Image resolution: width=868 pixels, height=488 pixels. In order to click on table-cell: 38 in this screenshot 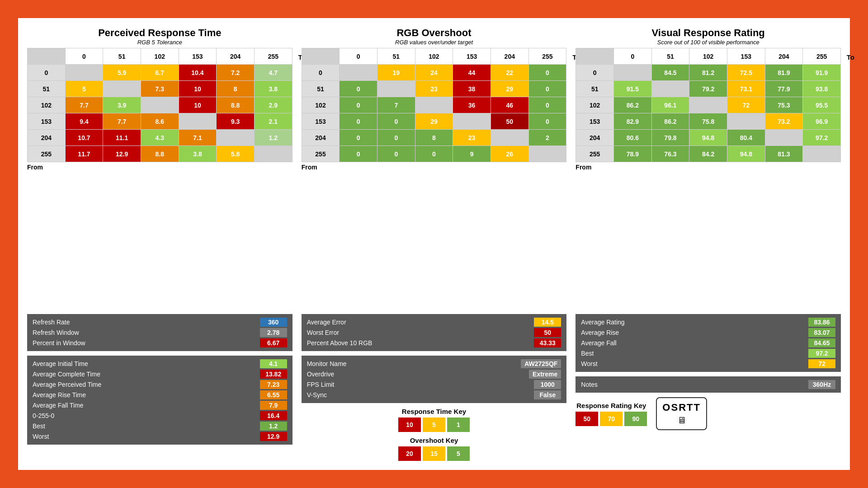, I will do `click(472, 89)`.